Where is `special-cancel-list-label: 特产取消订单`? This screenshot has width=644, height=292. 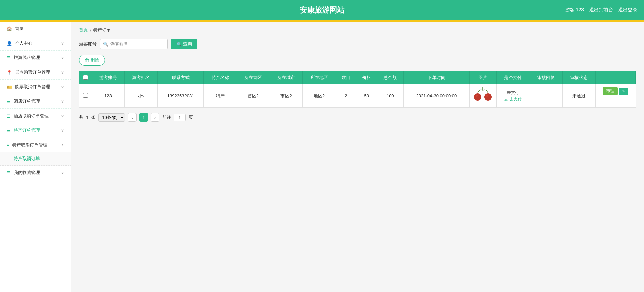 special-cancel-list-label: 特产取消订单 is located at coordinates (27, 159).